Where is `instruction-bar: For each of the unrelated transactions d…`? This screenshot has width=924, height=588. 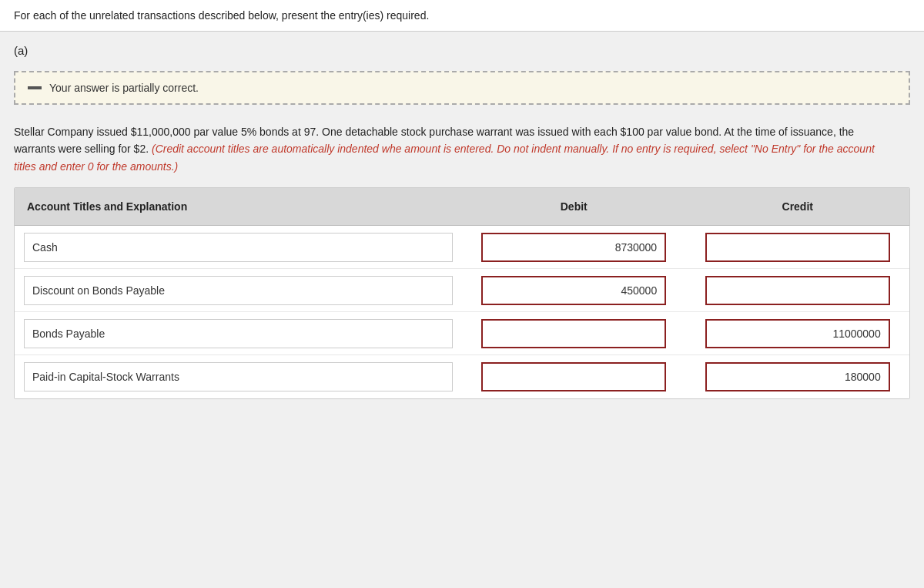
instruction-bar: For each of the unrelated transactions d… is located at coordinates (462, 15).